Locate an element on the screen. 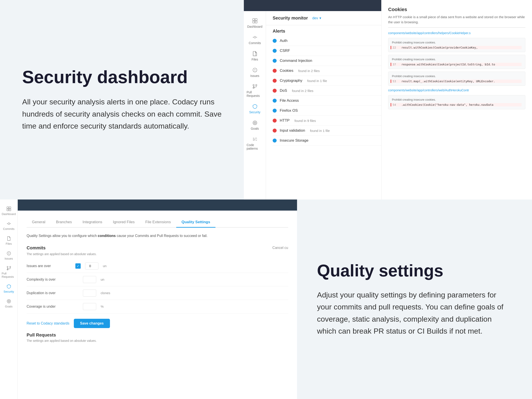 This screenshot has width=532, height=399. issues-icon is located at coordinates (255, 70).